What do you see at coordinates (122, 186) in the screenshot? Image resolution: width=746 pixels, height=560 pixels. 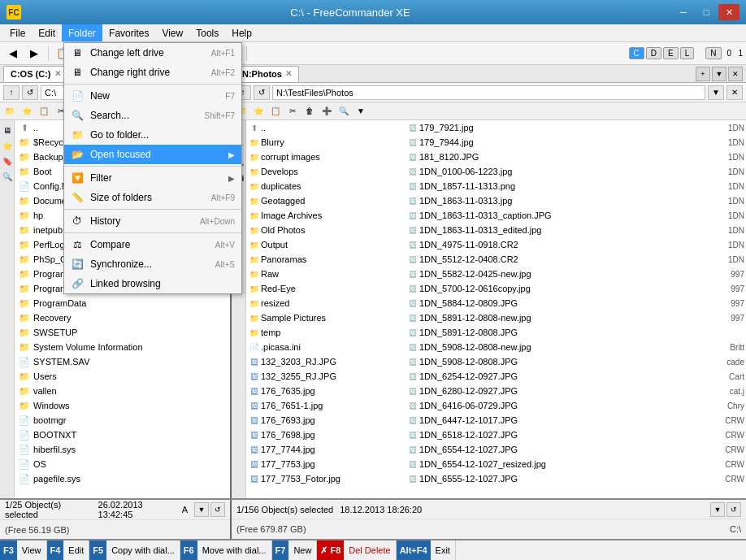 I see `left-file-item: 📄 Config.Msi` at bounding box center [122, 186].